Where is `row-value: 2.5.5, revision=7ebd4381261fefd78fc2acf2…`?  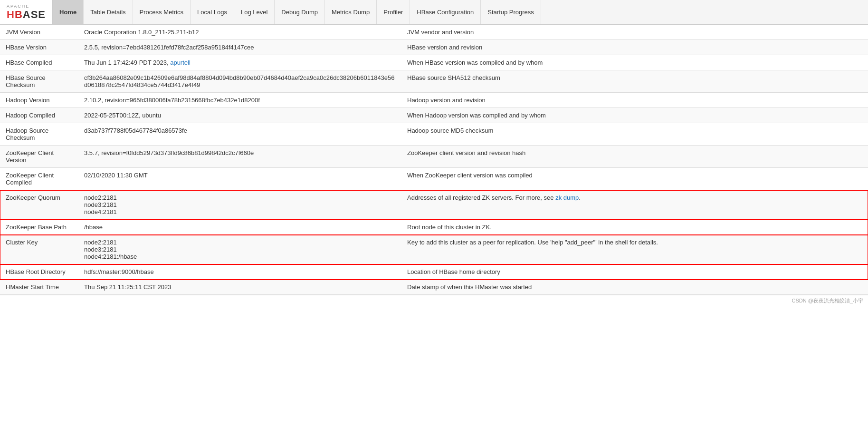
row-value: 2.5.5, revision=7ebd4381261fefd78fc2acf2… is located at coordinates (240, 48).